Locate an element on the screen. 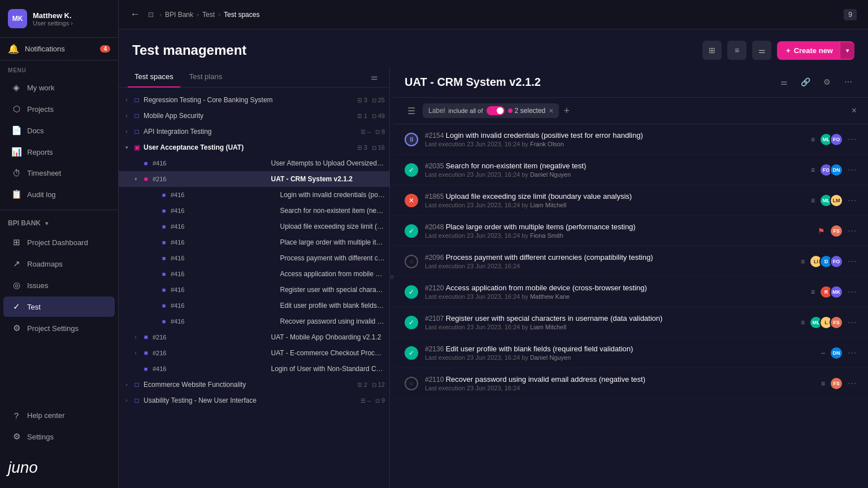 This screenshot has width=868, height=488. tree-item-label: Register user with special characters in… is located at coordinates (333, 290).